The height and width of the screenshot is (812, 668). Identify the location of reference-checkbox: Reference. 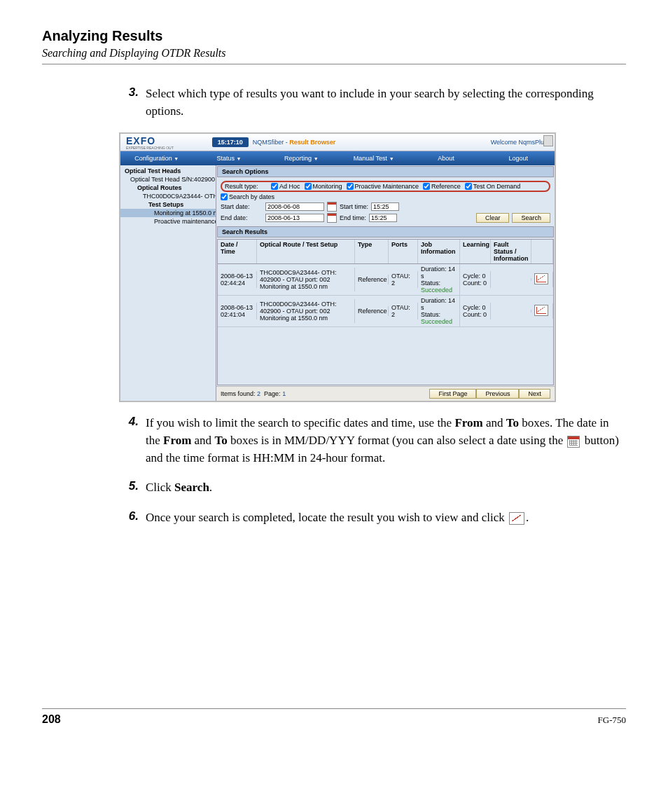
(442, 186).